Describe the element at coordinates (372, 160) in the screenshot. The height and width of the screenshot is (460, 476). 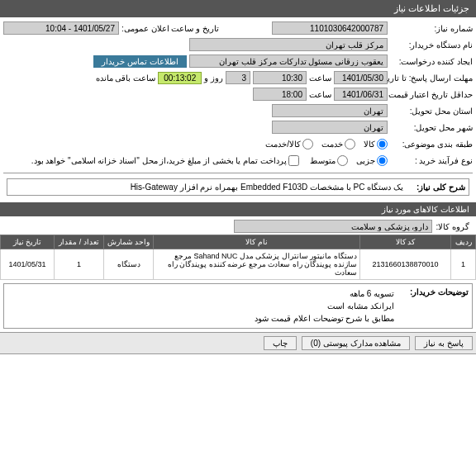
I see `proc-part-option: جزیی` at that location.